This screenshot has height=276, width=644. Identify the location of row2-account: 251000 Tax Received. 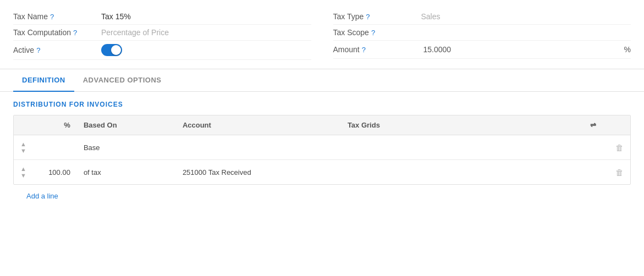
(258, 173).